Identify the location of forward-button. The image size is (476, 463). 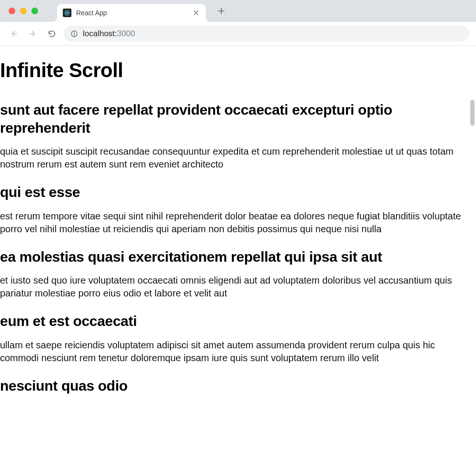
(33, 34).